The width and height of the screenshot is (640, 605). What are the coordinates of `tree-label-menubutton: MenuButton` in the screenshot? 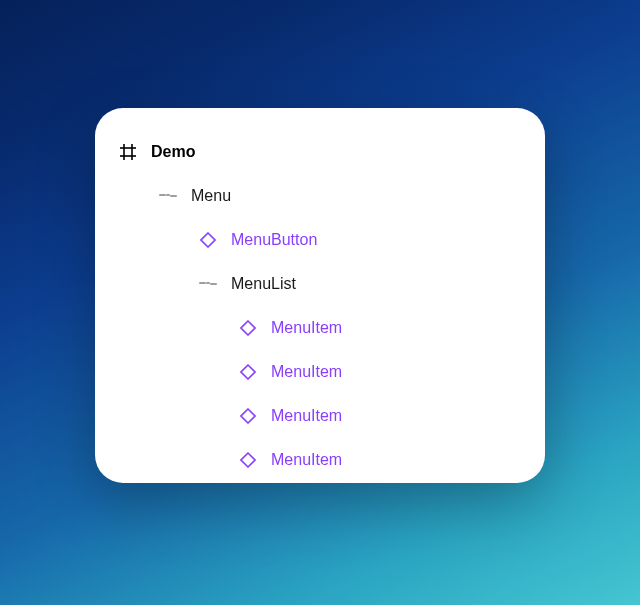 It's located at (274, 240).